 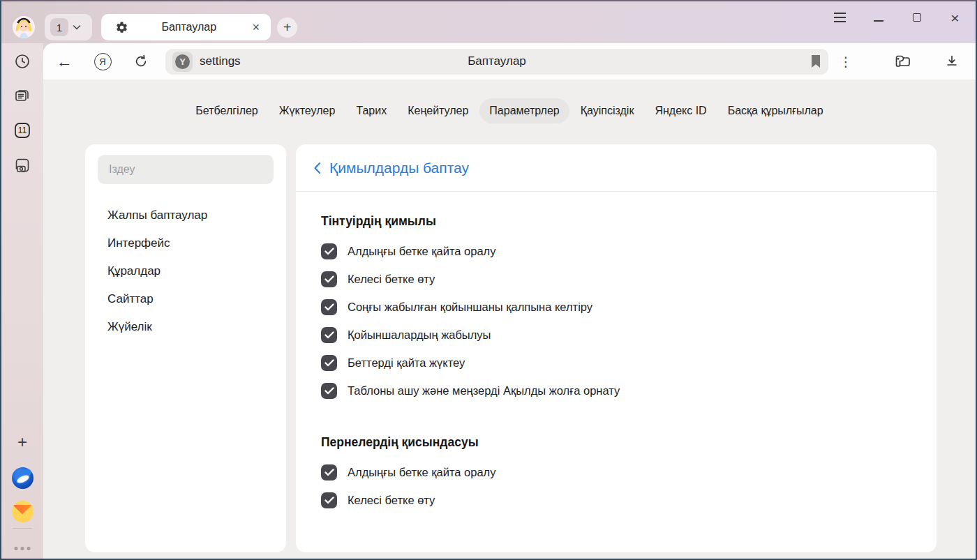 I want to click on feed-button, so click(x=22, y=96).